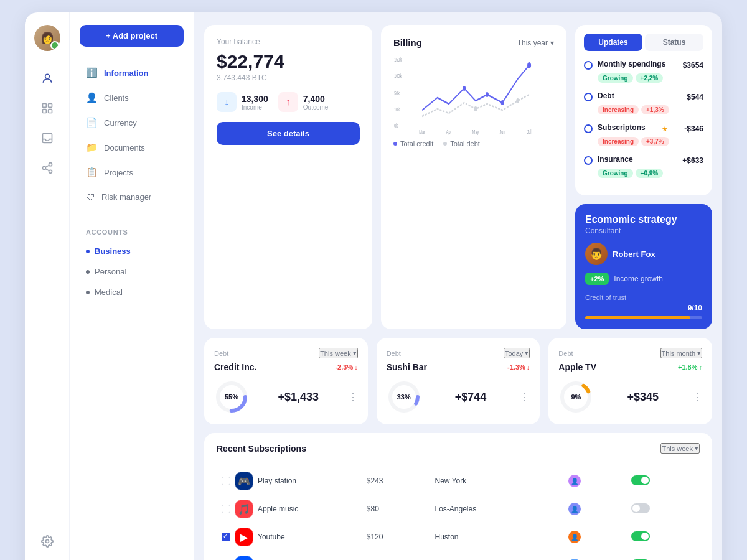 The image size is (747, 560). What do you see at coordinates (397, 93) in the screenshot?
I see `svg-text: 50k` at bounding box center [397, 93].